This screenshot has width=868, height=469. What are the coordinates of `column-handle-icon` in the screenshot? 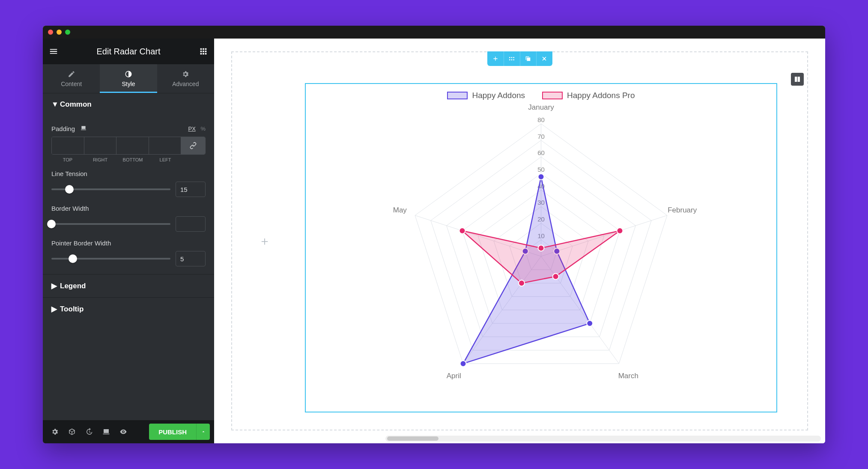 It's located at (797, 79).